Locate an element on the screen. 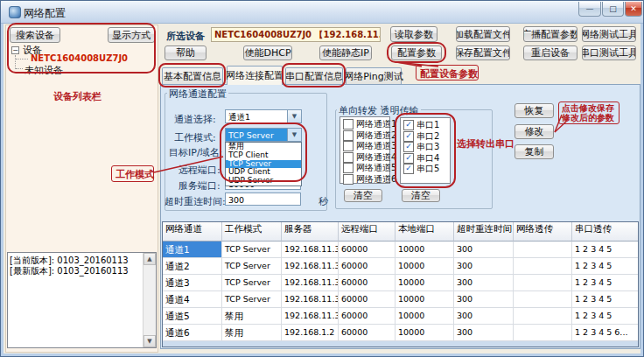 Image resolution: width=644 pixels, height=357 pixels. enable-static-ip-button: 使能静态IP is located at coordinates (346, 52).